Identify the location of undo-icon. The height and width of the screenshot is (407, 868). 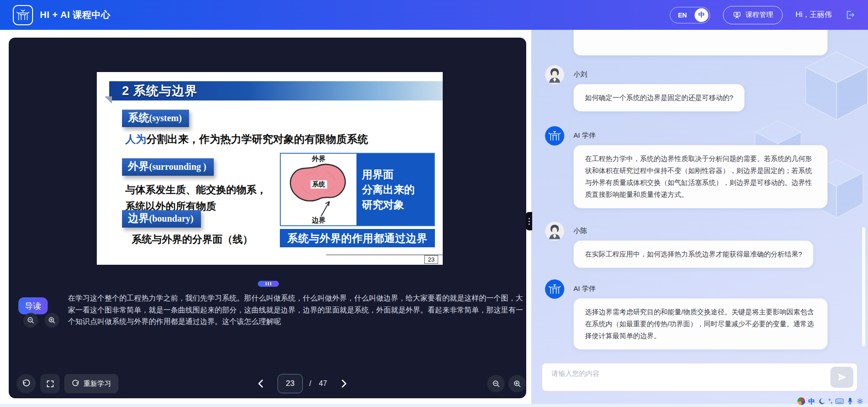
(26, 384).